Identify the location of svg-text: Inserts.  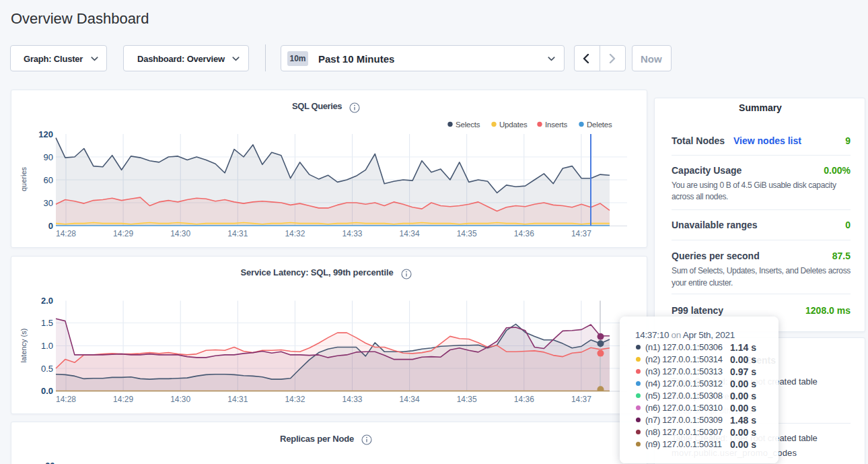
(556, 125).